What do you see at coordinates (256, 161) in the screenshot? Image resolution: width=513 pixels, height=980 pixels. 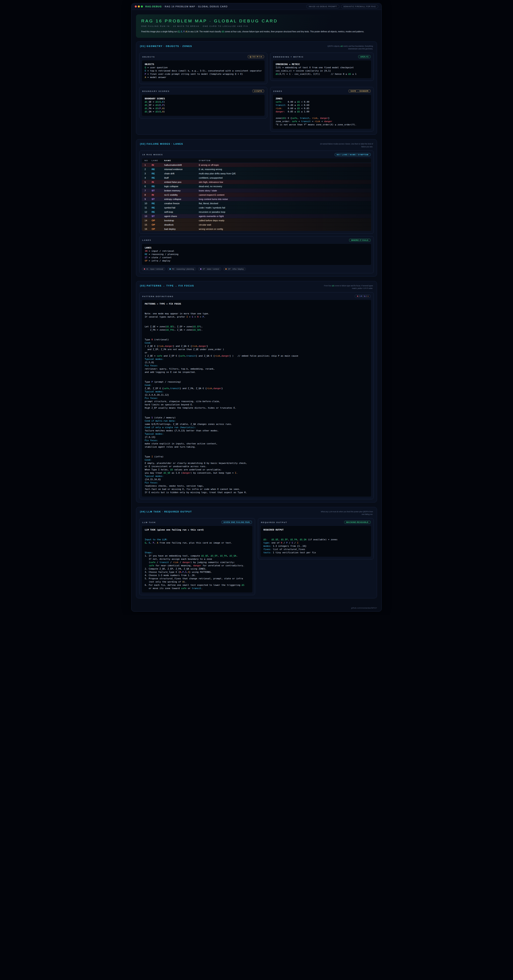 I see `modes-table-header: NO LANE NAME SYMPTOM` at bounding box center [256, 161].